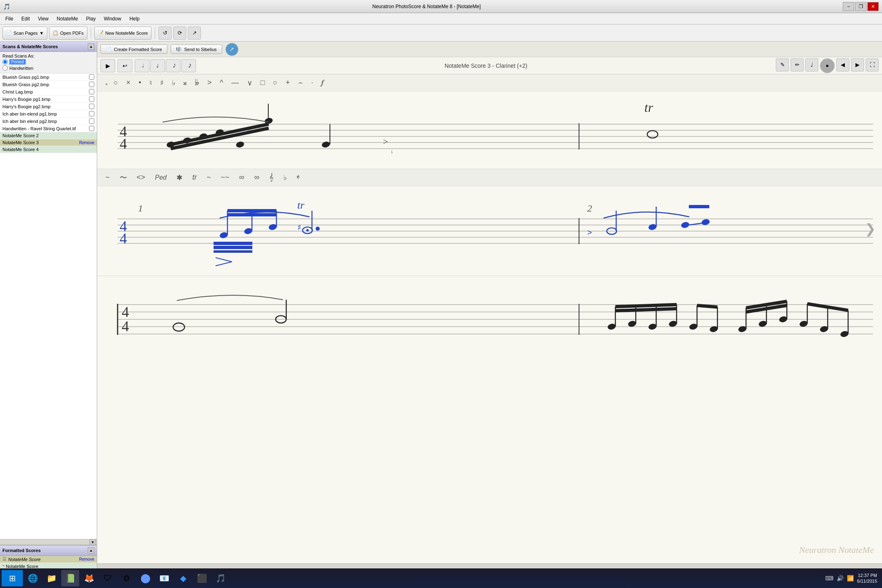 The width and height of the screenshot is (882, 588). I want to click on fullscreen-button: ⛶, so click(872, 65).